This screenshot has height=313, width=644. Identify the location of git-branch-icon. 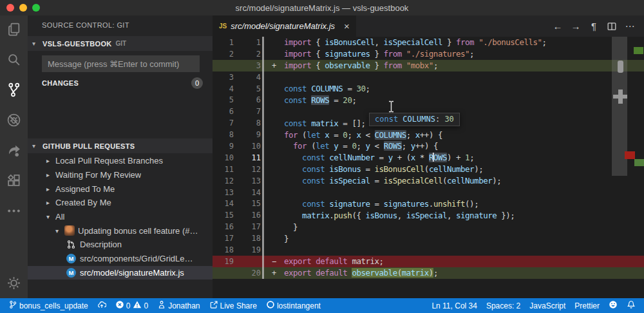
(13, 305).